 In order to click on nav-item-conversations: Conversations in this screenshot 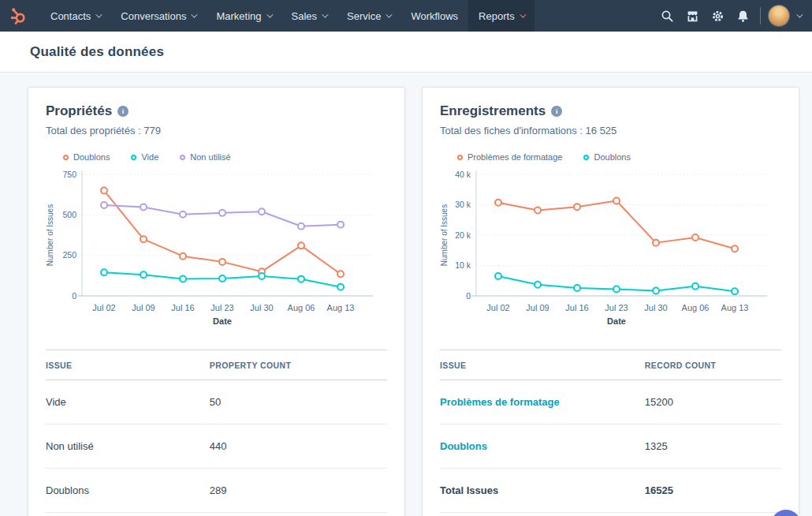, I will do `click(158, 16)`.